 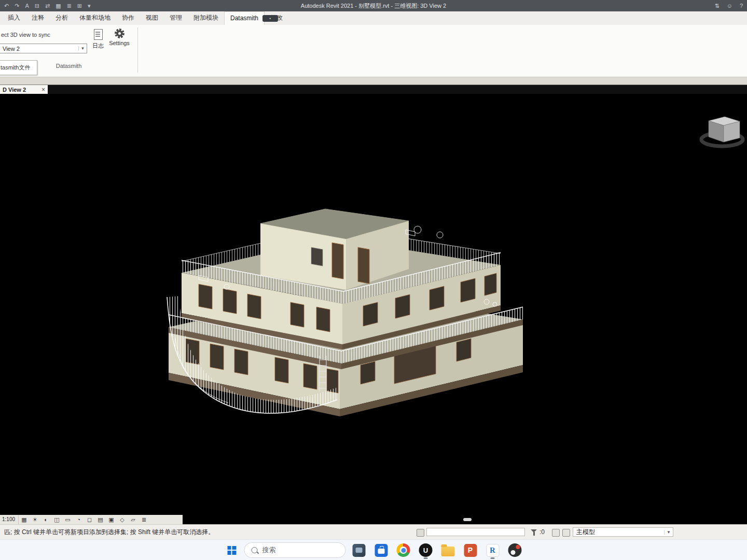 I want to click on workset-combobox: 主模型 ▼, so click(x=623, y=532).